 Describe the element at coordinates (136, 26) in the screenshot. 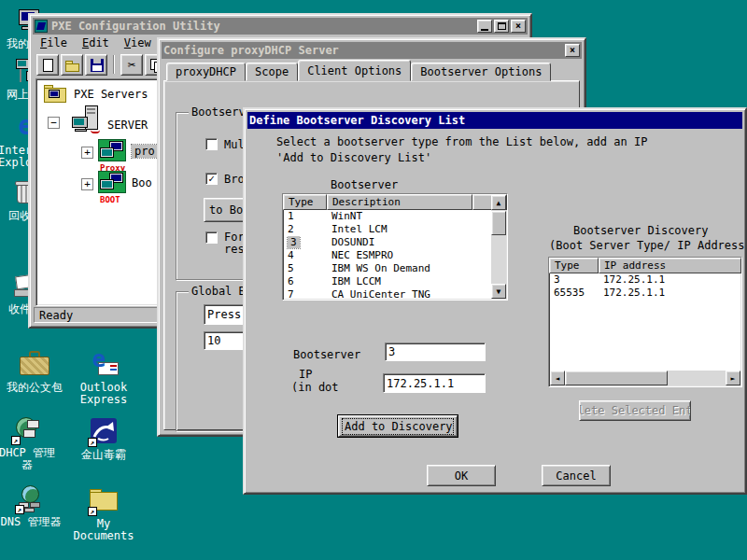

I see `main-window-title: PXE Configuration Utility` at that location.